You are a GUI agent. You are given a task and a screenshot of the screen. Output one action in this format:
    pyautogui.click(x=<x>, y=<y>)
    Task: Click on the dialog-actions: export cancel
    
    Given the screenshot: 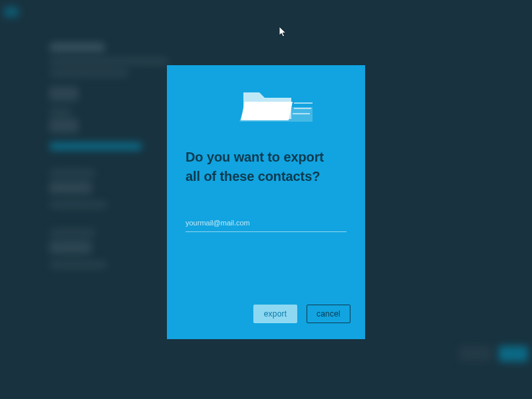 What is the action you would take?
    pyautogui.click(x=302, y=314)
    